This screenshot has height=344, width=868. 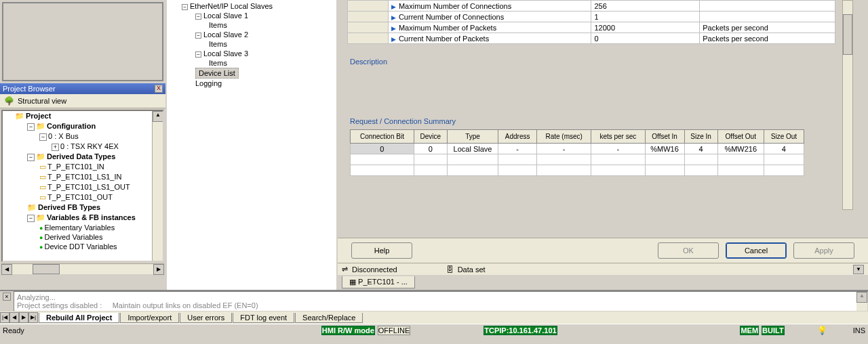 What do you see at coordinates (7, 270) in the screenshot?
I see `scroll-left-icon: ◀` at bounding box center [7, 270].